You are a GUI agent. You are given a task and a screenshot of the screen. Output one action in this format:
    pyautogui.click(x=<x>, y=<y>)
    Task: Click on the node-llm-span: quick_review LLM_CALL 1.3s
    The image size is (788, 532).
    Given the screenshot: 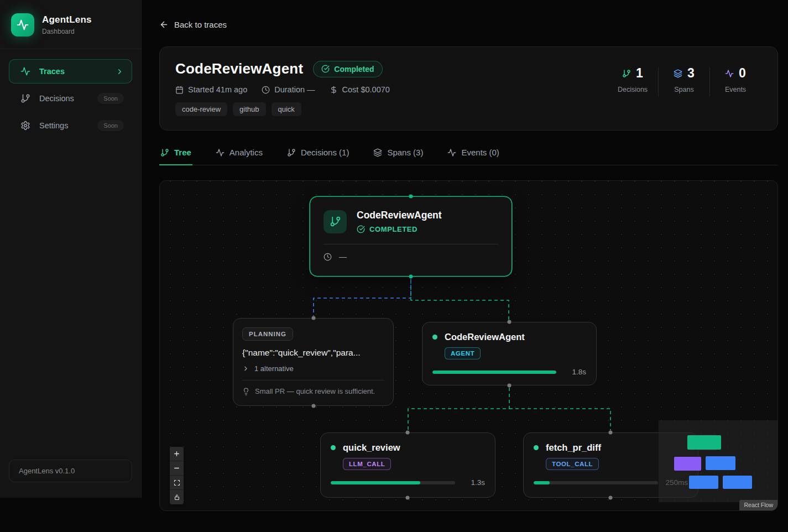 What is the action you would take?
    pyautogui.click(x=408, y=465)
    